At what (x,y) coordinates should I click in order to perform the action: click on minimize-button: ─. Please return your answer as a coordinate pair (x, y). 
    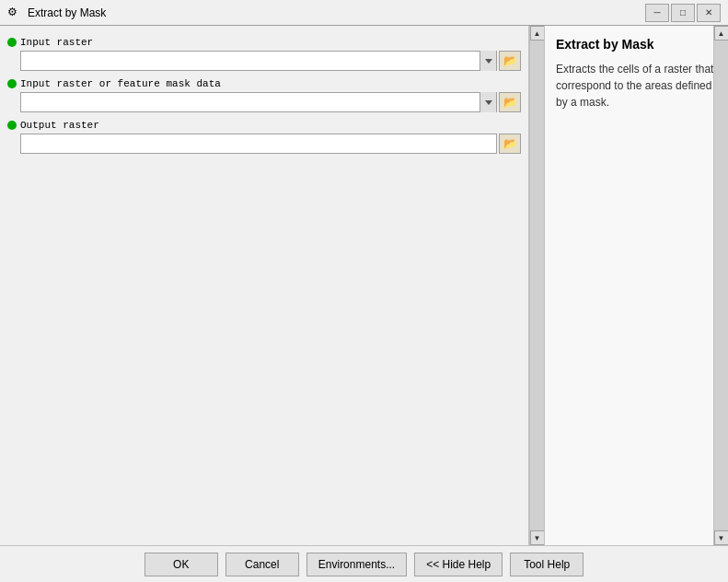
    Looking at the image, I should click on (657, 13).